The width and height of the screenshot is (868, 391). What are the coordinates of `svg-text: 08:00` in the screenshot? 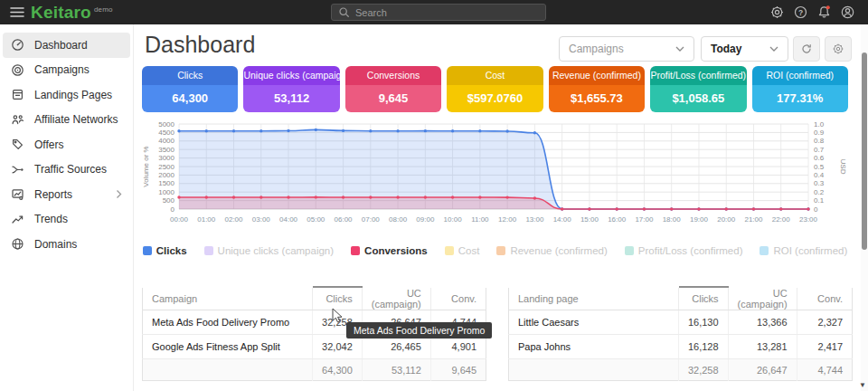 It's located at (398, 219).